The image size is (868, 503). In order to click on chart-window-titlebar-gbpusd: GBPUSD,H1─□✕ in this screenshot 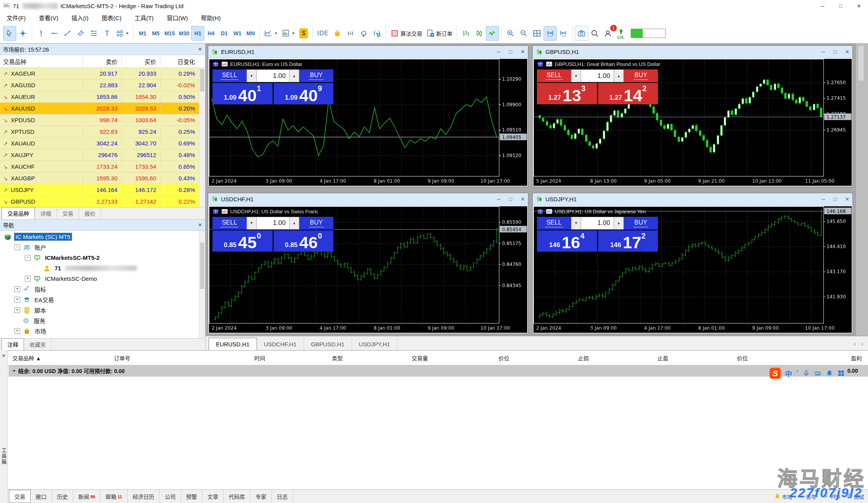, I will do `click(692, 52)`.